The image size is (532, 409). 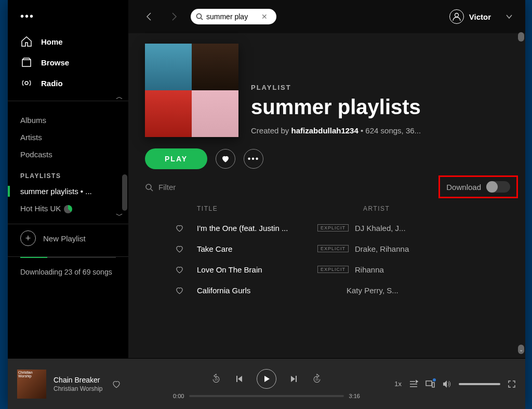 I want to click on favorite-button, so click(x=225, y=159).